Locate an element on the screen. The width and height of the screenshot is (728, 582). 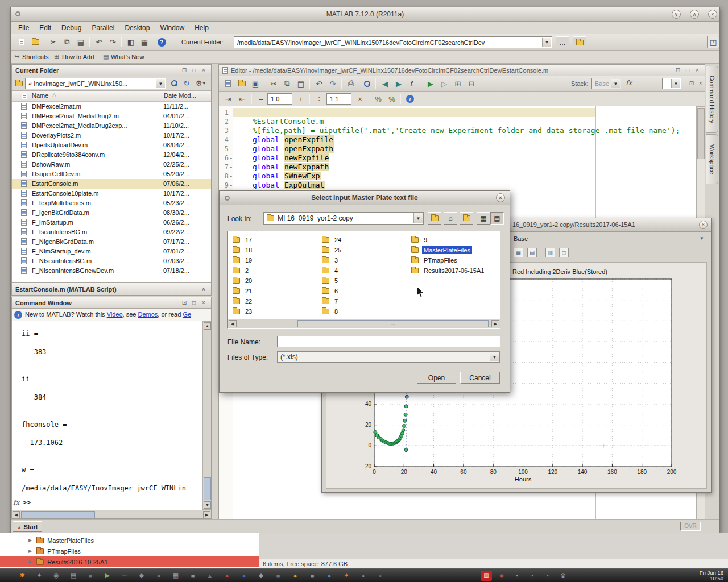
menu-item: Window is located at coordinates (172, 28).